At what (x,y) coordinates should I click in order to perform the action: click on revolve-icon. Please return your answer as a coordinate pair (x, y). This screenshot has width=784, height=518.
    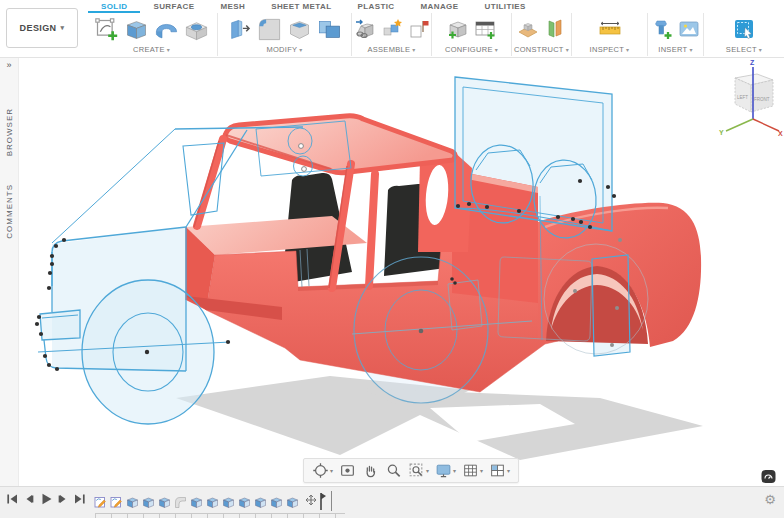
    Looking at the image, I should click on (166, 30).